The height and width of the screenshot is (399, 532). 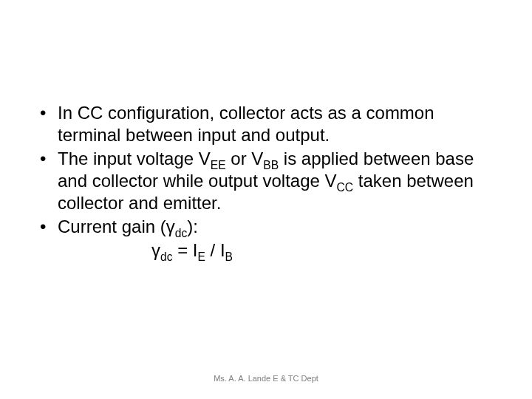 I want to click on subscript: E, so click(x=202, y=257).